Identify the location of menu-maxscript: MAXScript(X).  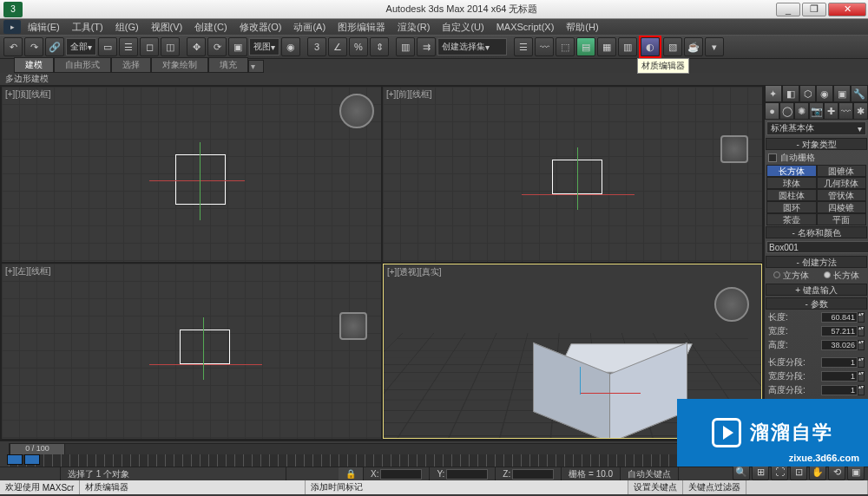
(526, 27).